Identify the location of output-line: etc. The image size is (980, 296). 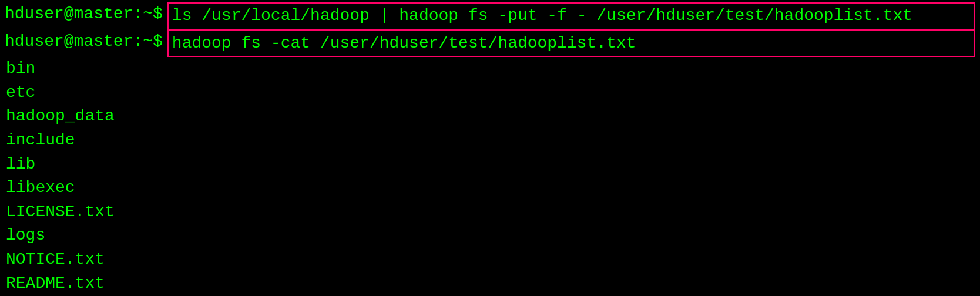
(490, 93).